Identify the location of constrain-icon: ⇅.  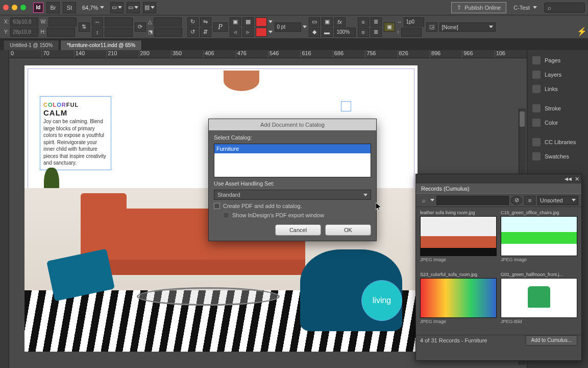
(84, 27).